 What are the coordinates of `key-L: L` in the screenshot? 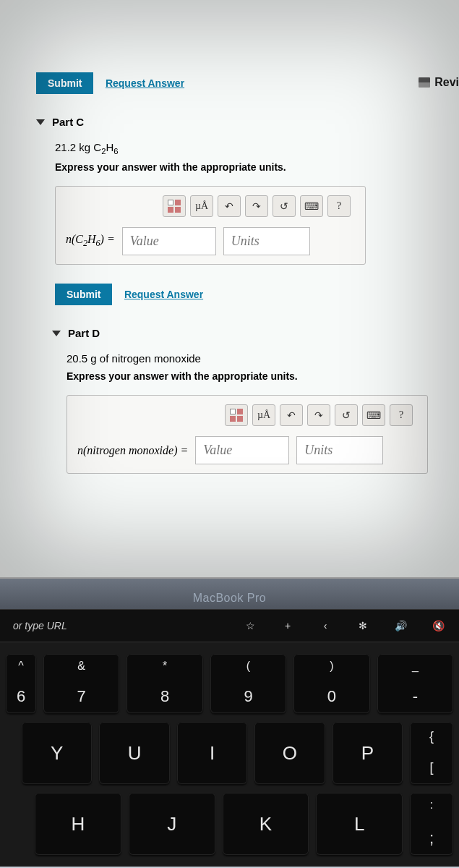 It's located at (359, 824).